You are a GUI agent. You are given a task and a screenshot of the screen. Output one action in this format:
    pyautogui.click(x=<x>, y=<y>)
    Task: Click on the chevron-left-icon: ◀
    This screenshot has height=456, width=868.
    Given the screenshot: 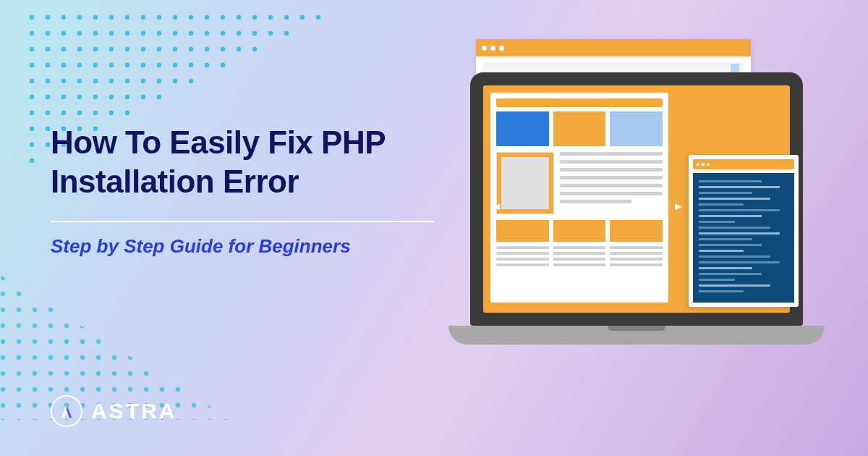 What is the action you would take?
    pyautogui.click(x=496, y=206)
    